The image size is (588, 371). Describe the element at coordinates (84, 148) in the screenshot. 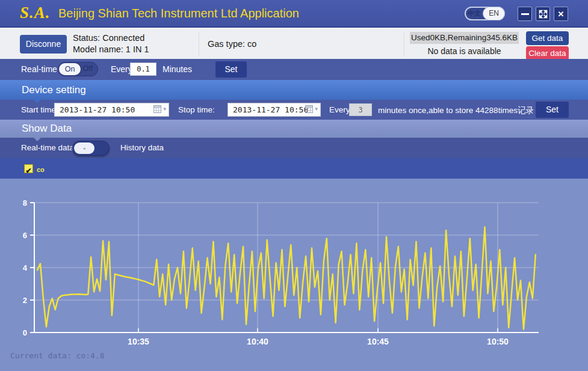

I see `toggle-knob: ●` at that location.